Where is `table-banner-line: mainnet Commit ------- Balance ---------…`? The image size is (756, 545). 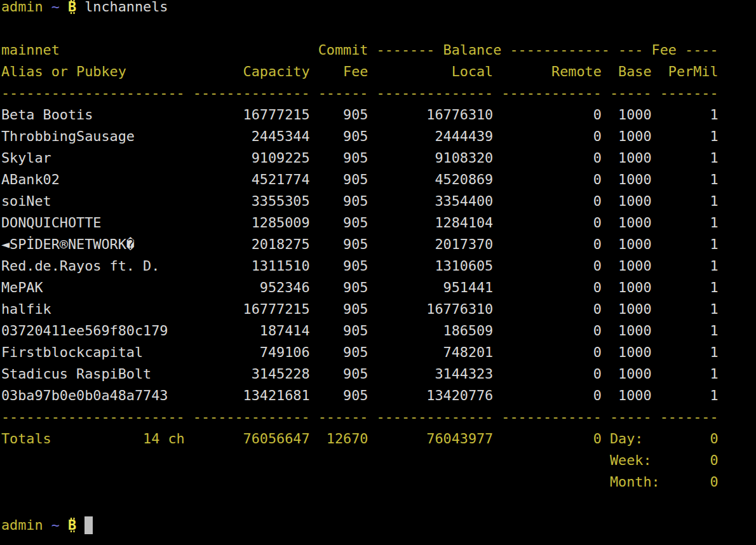 table-banner-line: mainnet Commit ------- Balance ---------… is located at coordinates (379, 50).